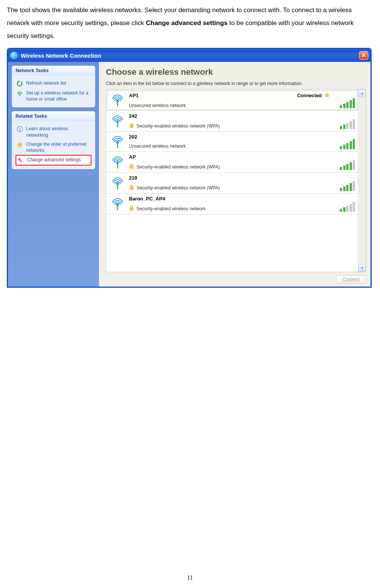  I want to click on connect-button: Connect, so click(351, 279).